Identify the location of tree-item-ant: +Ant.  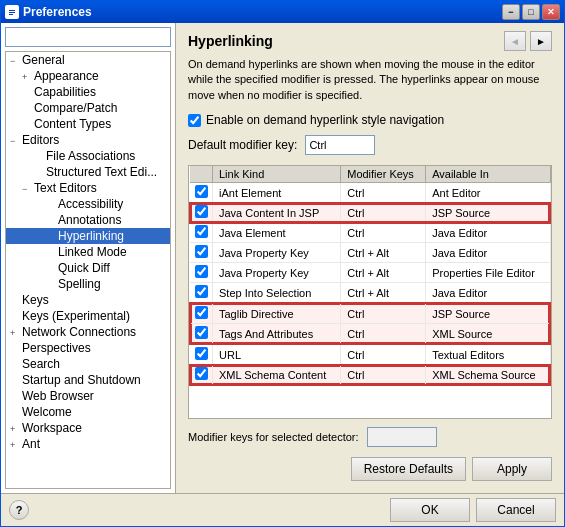
(88, 444).